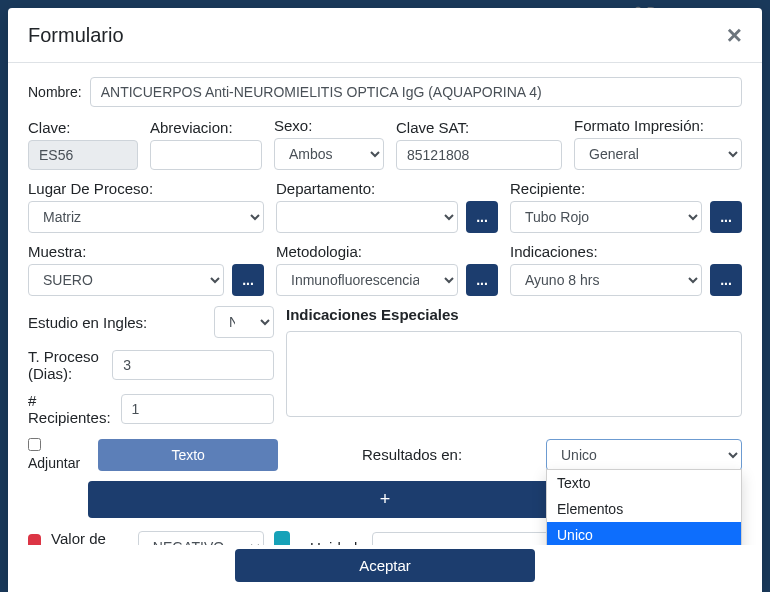 This screenshot has width=770, height=592. I want to click on t-proceso-label: T. Proceso (Dias):, so click(65, 365).